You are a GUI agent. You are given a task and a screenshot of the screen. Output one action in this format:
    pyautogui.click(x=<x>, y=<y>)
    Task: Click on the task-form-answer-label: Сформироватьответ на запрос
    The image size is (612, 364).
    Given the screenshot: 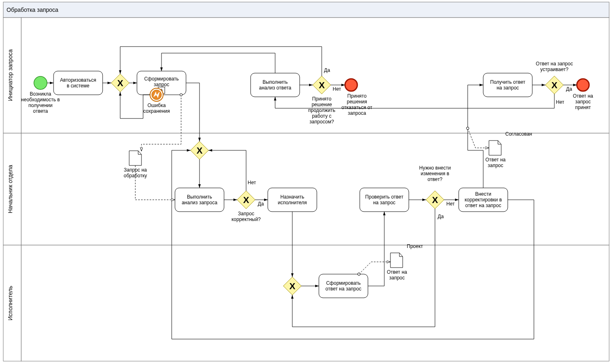 What is the action you would take?
    pyautogui.click(x=343, y=286)
    